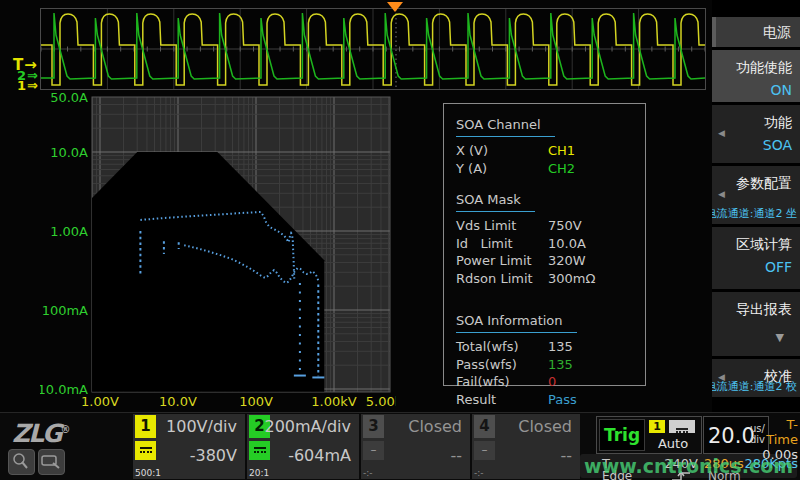 Image resolution: width=800 pixels, height=480 pixels. I want to click on soa-y-row: Y (A) CH2, so click(550, 169).